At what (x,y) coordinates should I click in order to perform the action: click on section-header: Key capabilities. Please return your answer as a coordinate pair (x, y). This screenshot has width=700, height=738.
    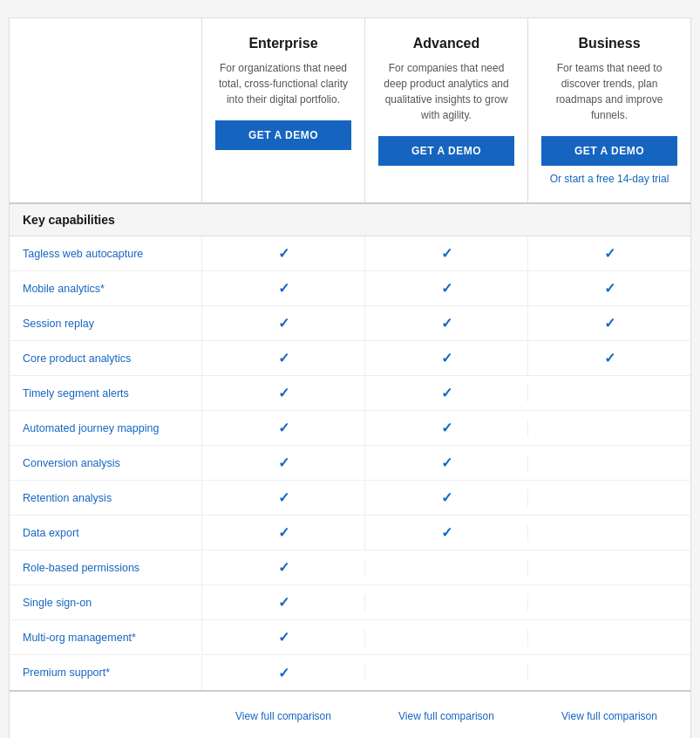
    Looking at the image, I should click on (350, 220).